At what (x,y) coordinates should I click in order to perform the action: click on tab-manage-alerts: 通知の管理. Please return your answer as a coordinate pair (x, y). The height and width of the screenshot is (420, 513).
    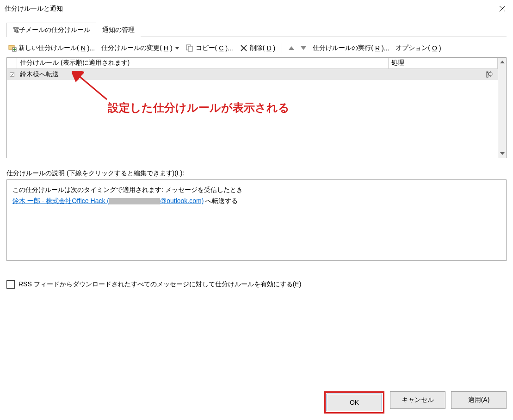
    Looking at the image, I should click on (118, 30).